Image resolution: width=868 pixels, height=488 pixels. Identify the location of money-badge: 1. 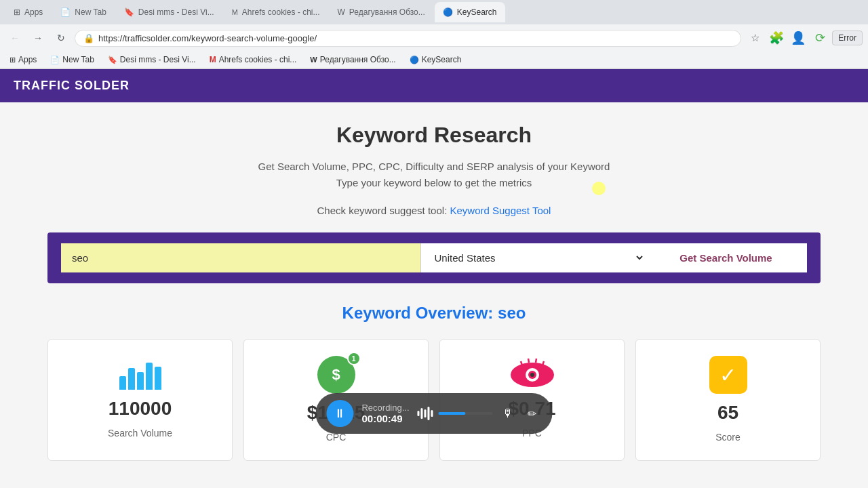
(354, 359).